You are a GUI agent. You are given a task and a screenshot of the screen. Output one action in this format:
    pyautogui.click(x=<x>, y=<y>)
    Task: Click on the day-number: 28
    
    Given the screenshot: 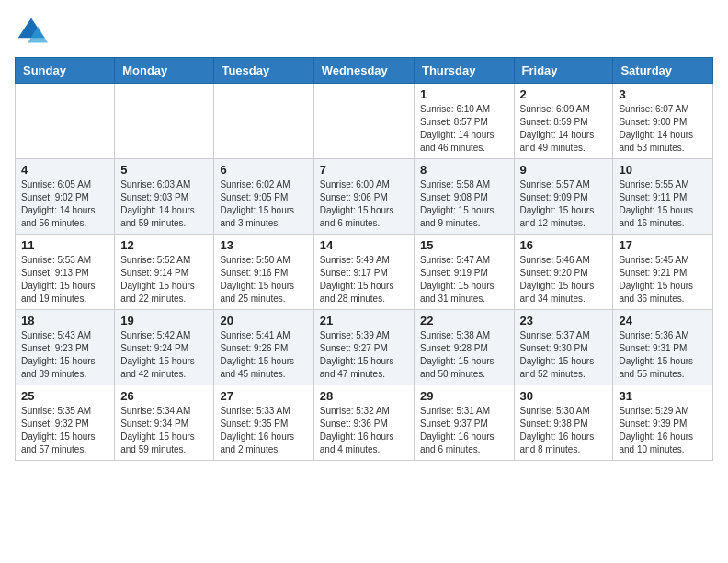 What is the action you would take?
    pyautogui.click(x=364, y=396)
    